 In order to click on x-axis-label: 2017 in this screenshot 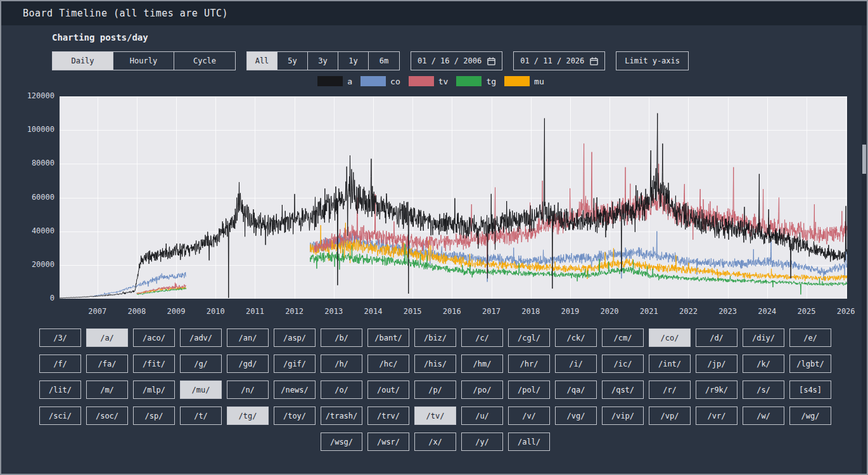, I will do `click(492, 311)`.